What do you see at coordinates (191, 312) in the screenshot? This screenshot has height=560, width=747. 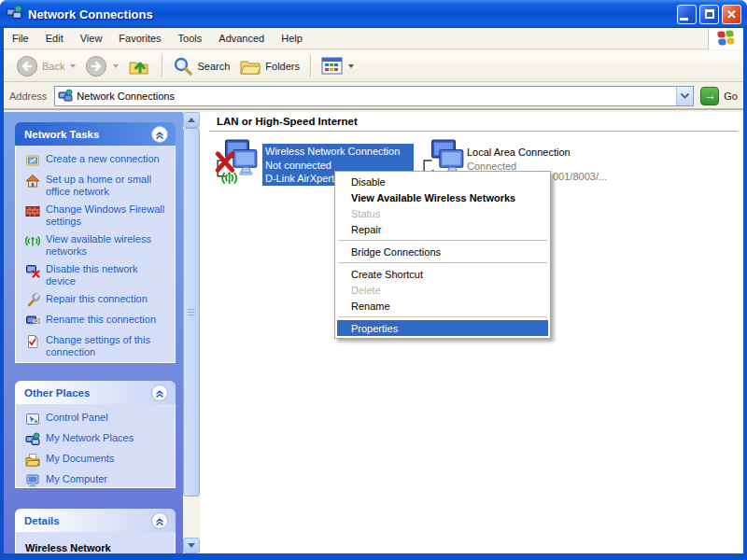 I see `scrollbar-thumb` at bounding box center [191, 312].